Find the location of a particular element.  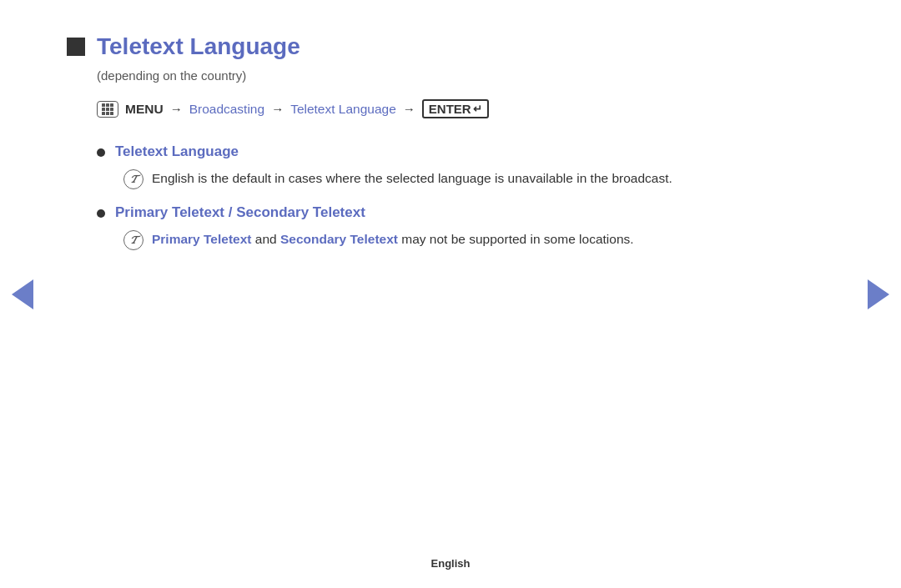

enter-label: ENTER is located at coordinates (450, 108).